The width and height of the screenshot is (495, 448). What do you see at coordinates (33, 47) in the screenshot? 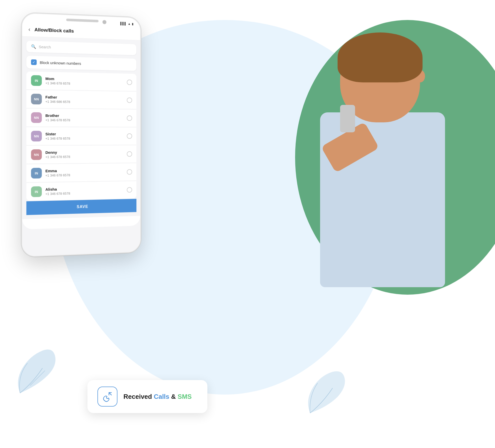
I see `search-icon: 🔍` at bounding box center [33, 47].